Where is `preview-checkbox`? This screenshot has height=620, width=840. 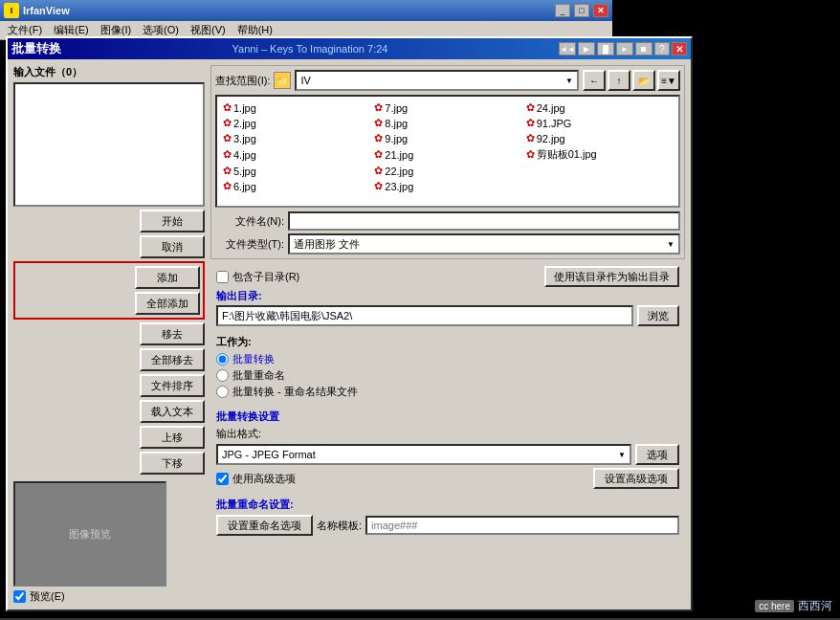 preview-checkbox is located at coordinates (19, 597).